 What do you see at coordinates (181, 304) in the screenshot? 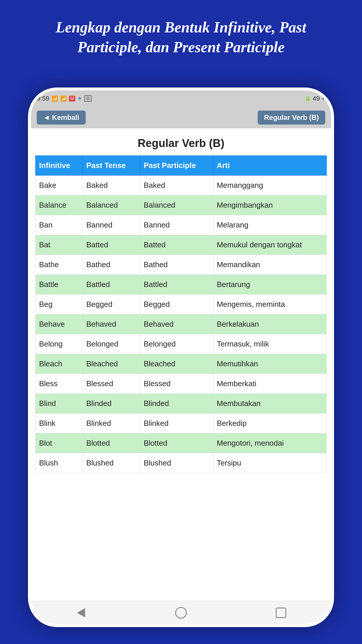
I see `table-row: BegBeggedBeggedMengemis, meminta` at bounding box center [181, 304].